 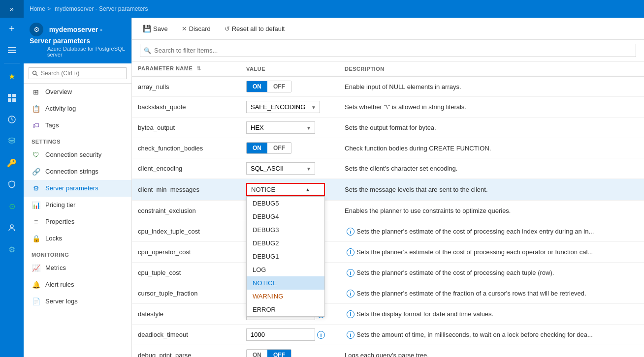 I want to click on icon-bar: » + ★ 🔑 ⊙ ⚙, so click(x=12, y=178).